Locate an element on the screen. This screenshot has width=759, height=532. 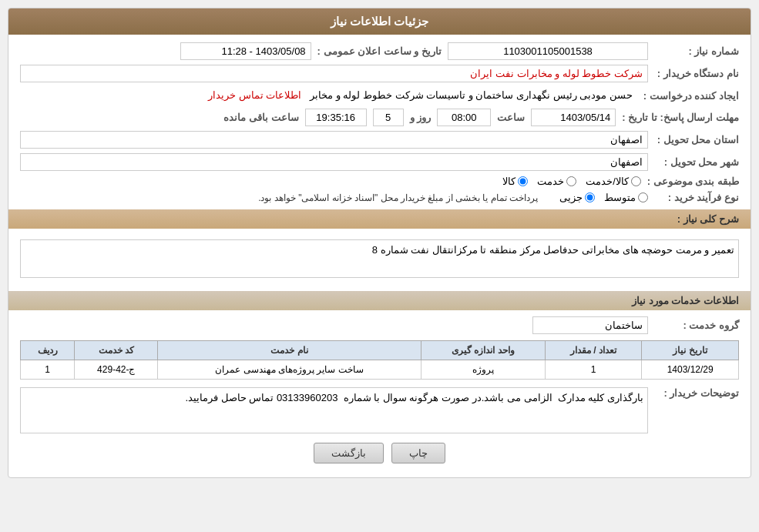
khadamat-table-section: تاریخ نیاز تعداد / مقدار واحد اندازه گیر… is located at coordinates (379, 360).